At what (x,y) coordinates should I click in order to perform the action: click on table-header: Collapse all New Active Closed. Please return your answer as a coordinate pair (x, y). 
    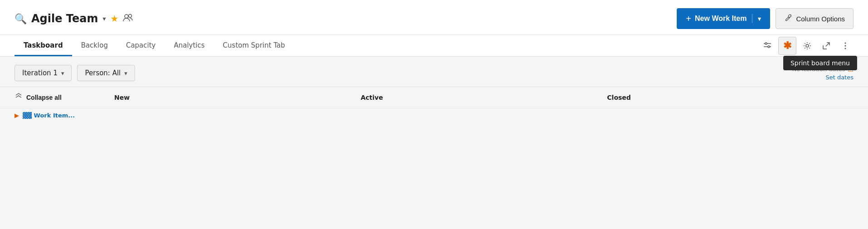
    Looking at the image, I should click on (434, 97).